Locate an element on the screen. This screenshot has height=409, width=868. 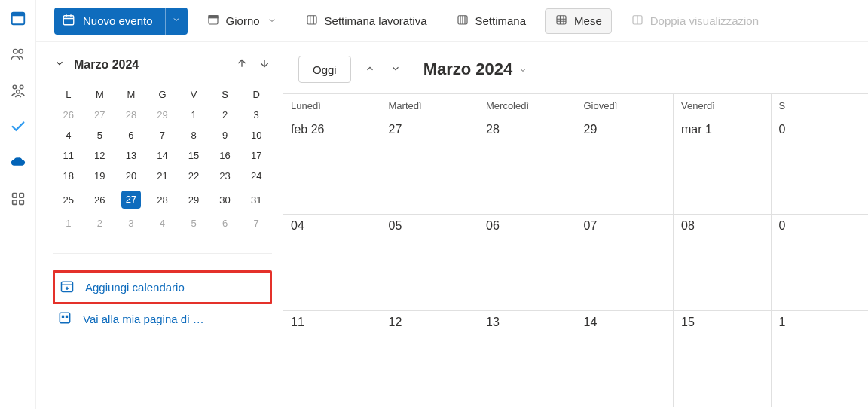
mini-day-cell: 22 is located at coordinates (194, 176).